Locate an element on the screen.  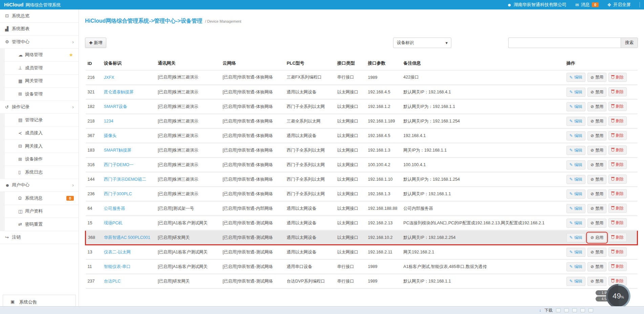
device-name-link: SMART触摸屏 is located at coordinates (129, 150).